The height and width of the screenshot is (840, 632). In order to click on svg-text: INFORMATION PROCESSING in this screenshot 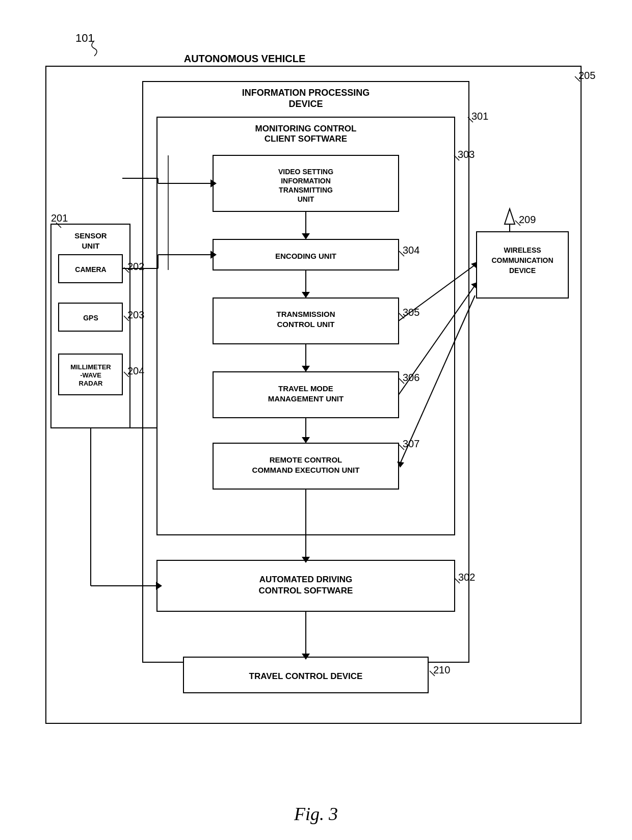, I will do `click(306, 93)`.